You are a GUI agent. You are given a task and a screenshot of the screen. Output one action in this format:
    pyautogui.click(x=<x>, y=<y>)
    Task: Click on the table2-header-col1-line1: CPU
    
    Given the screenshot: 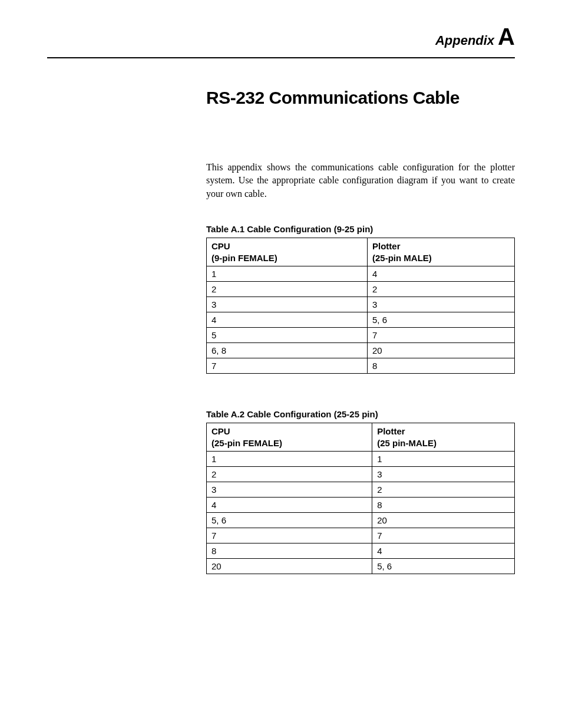 What is the action you would take?
    pyautogui.click(x=289, y=431)
    